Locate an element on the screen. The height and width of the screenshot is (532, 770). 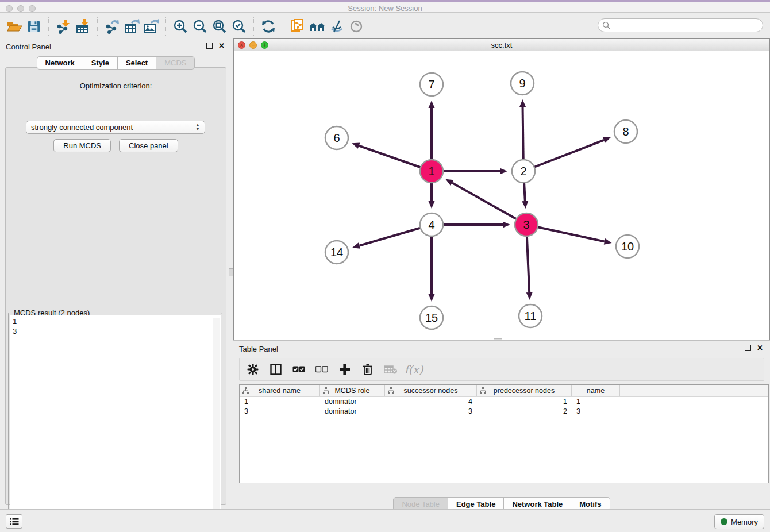
cell-name: 3 is located at coordinates (596, 411).